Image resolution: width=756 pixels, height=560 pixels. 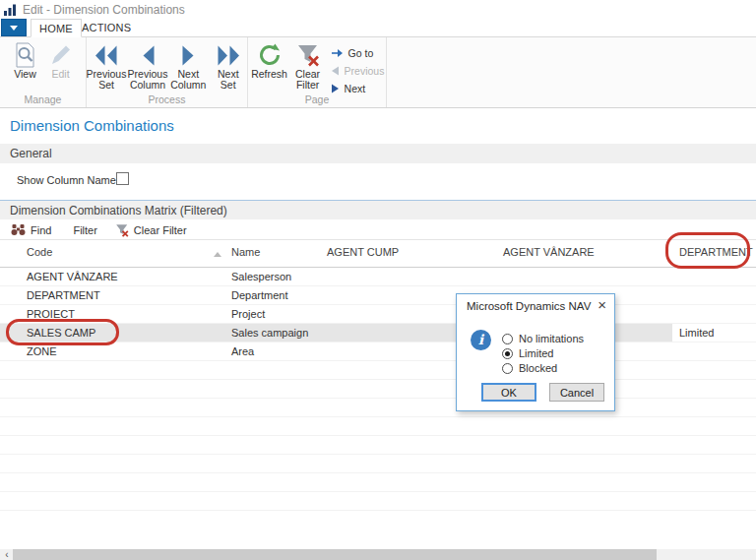 What do you see at coordinates (378, 555) in the screenshot?
I see `horizontal-scrollbar: ‹` at bounding box center [378, 555].